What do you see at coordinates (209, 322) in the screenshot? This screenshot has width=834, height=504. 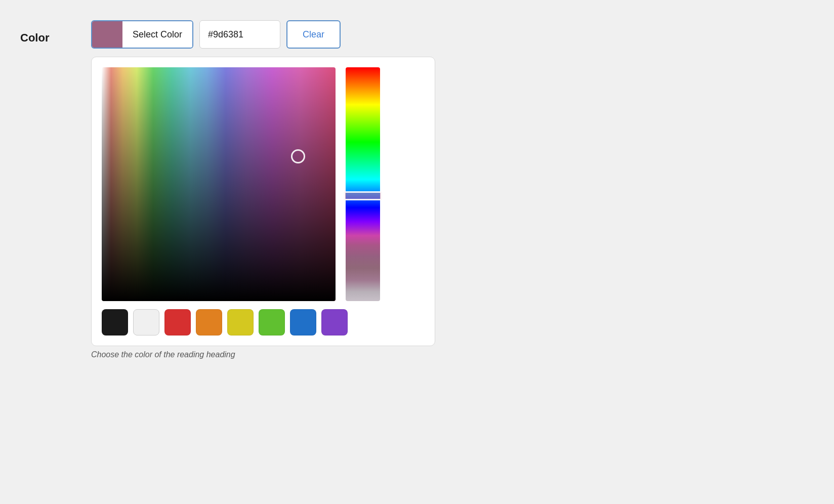 I see `swatch-orange` at bounding box center [209, 322].